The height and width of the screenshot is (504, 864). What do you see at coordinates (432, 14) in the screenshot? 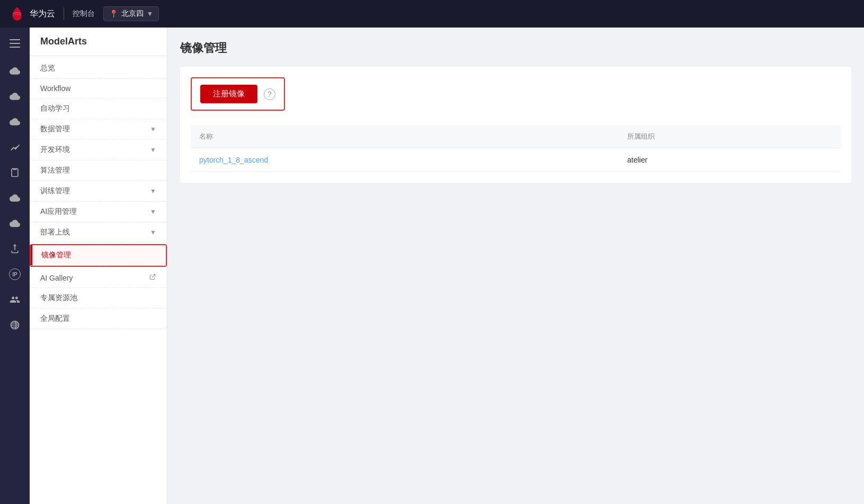
I see `top-navigation: 华为云 控制台 📍 北京四 ▼` at bounding box center [432, 14].